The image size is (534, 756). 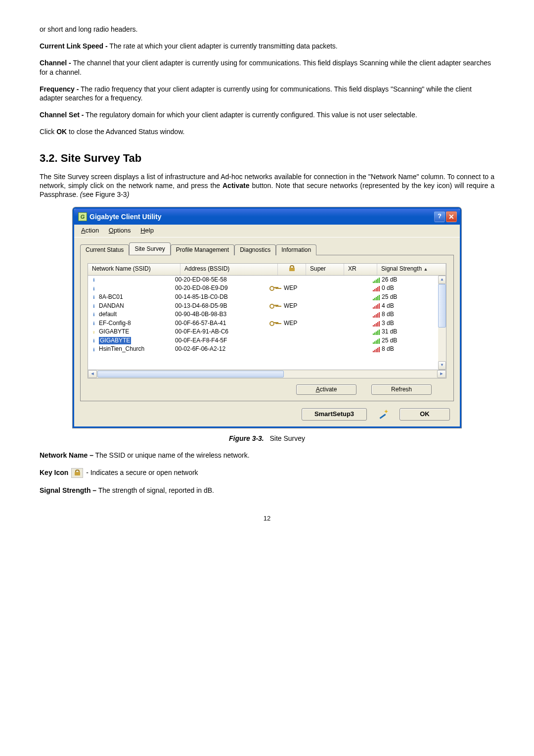 What do you see at coordinates (267, 306) in the screenshot?
I see `network-row: iDANDAN00-13-D4-68-D5-9BWEP4 dB` at bounding box center [267, 306].